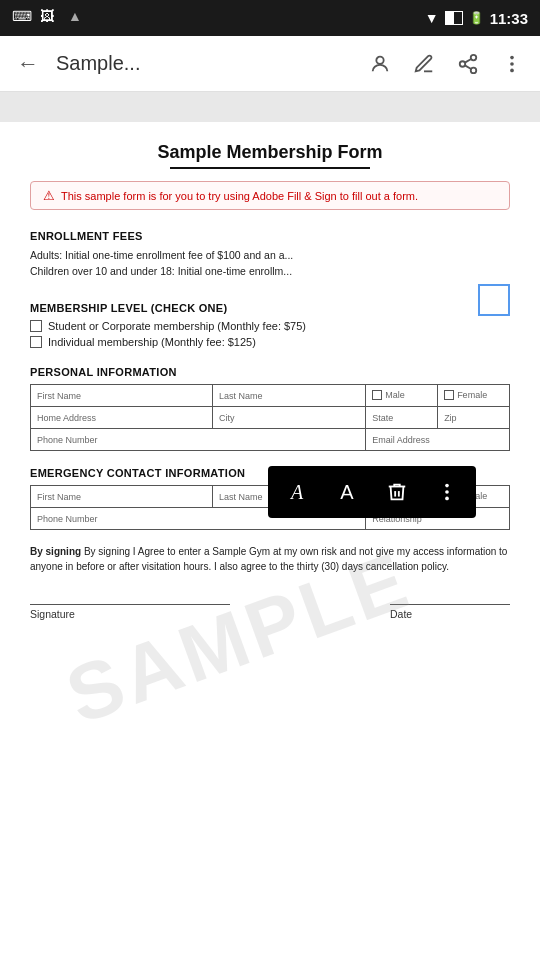  I want to click on female-cell: Female, so click(474, 395).